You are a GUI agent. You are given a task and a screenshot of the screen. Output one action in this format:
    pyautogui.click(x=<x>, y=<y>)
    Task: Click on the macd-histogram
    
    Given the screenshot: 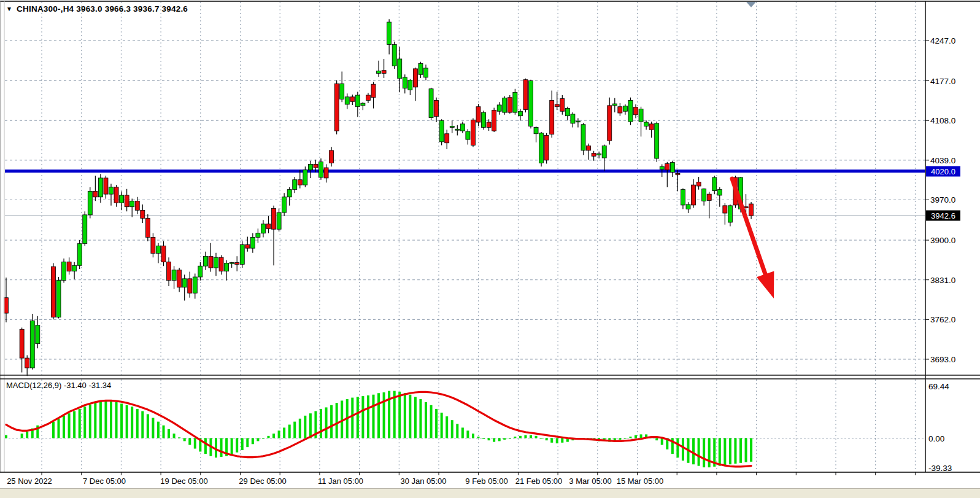 What is the action you would take?
    pyautogui.click(x=379, y=430)
    